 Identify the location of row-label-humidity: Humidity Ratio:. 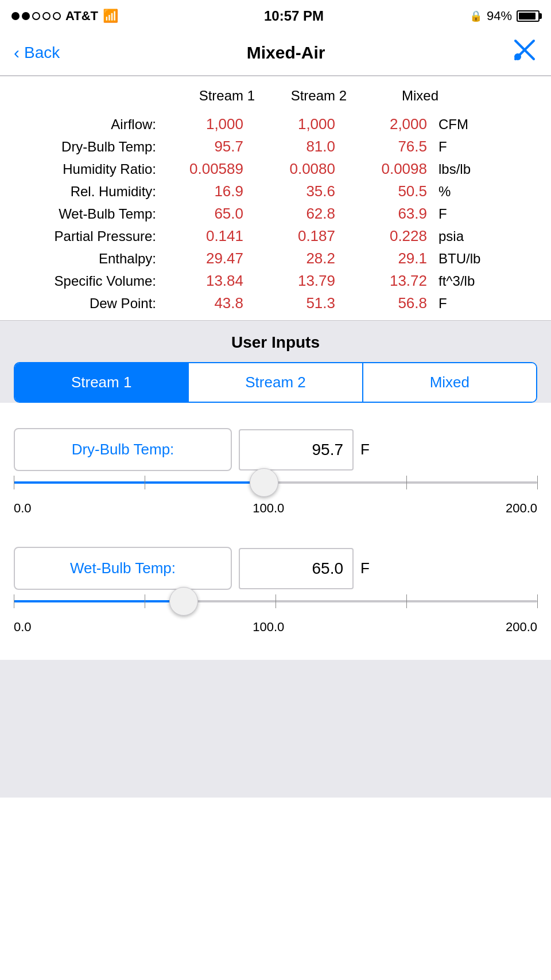
(88, 169).